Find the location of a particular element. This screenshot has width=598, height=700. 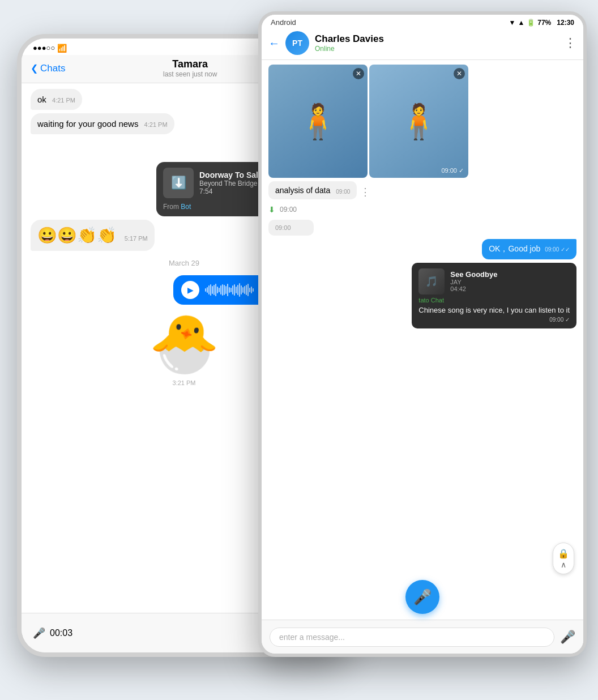

android-contact-name: Charles Davies is located at coordinates (437, 39).